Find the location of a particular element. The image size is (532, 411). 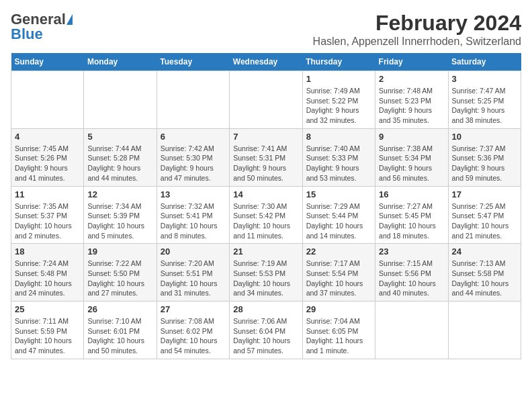

day-info: Sunrise: 7:37 AMSunset: 5:36 PMDaylight:… is located at coordinates (485, 164).